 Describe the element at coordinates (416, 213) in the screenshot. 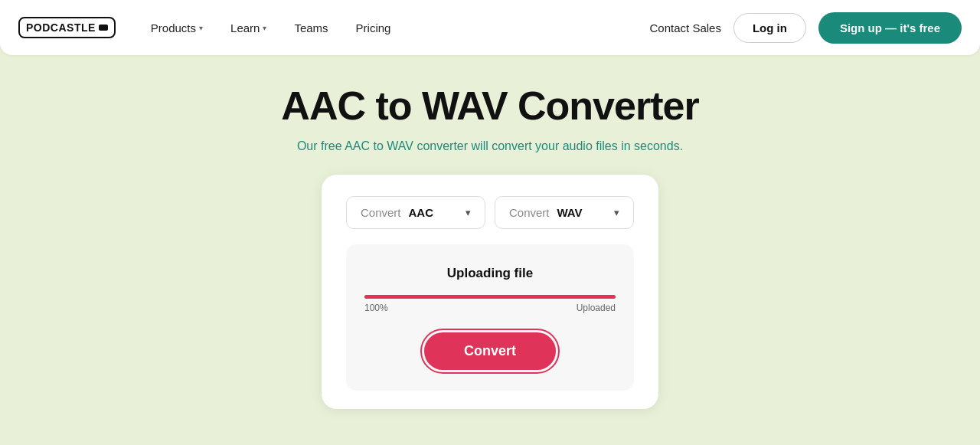

I see `from-format-dropdown: Convert AAC ▾` at that location.